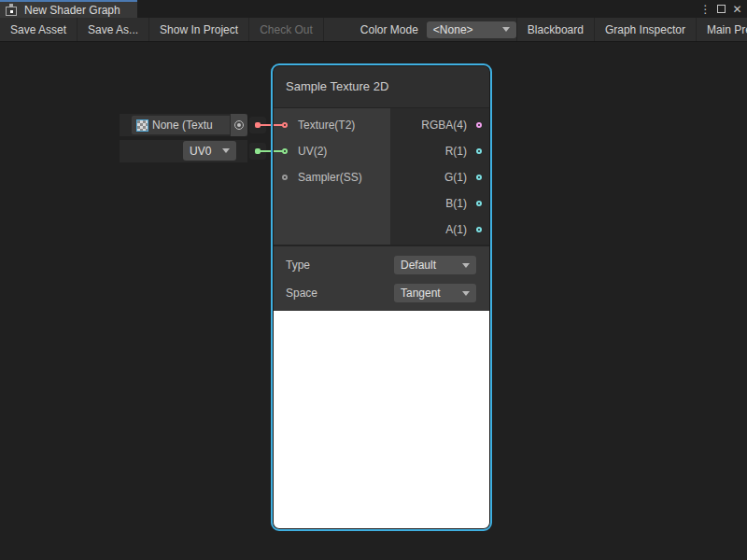  I want to click on space-value: Tangent, so click(420, 293).